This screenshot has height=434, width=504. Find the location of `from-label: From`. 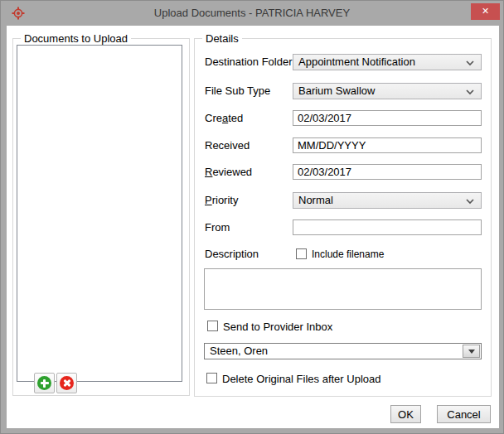

from-label: From is located at coordinates (217, 228).